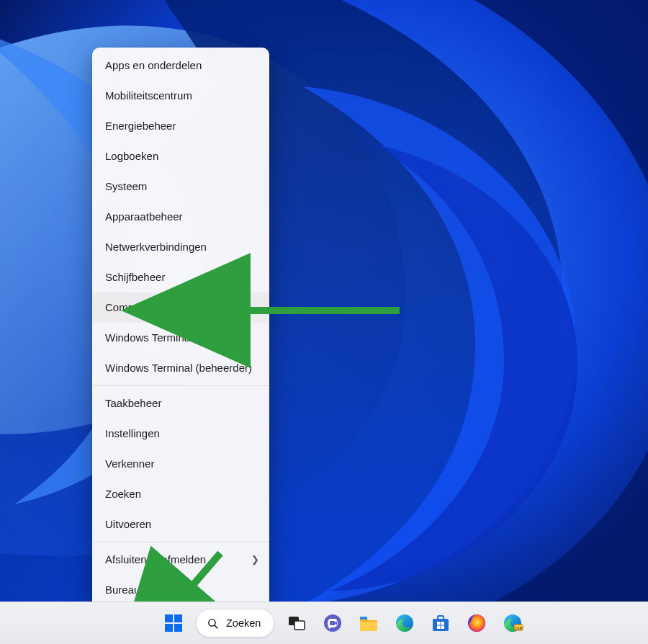  I want to click on menu-item-system: Systeem, so click(181, 187).